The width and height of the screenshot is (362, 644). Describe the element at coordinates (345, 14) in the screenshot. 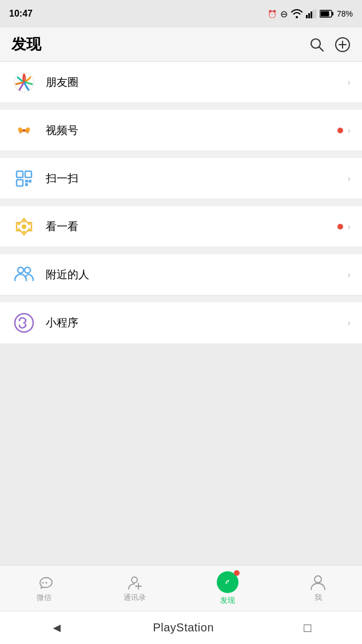

I see `battery-percent: 78%` at that location.